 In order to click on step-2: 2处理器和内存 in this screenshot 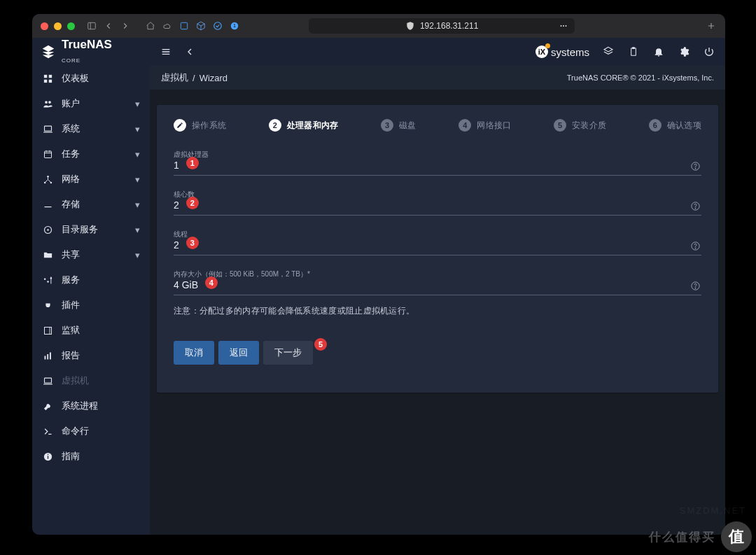, I will do `click(304, 125)`.